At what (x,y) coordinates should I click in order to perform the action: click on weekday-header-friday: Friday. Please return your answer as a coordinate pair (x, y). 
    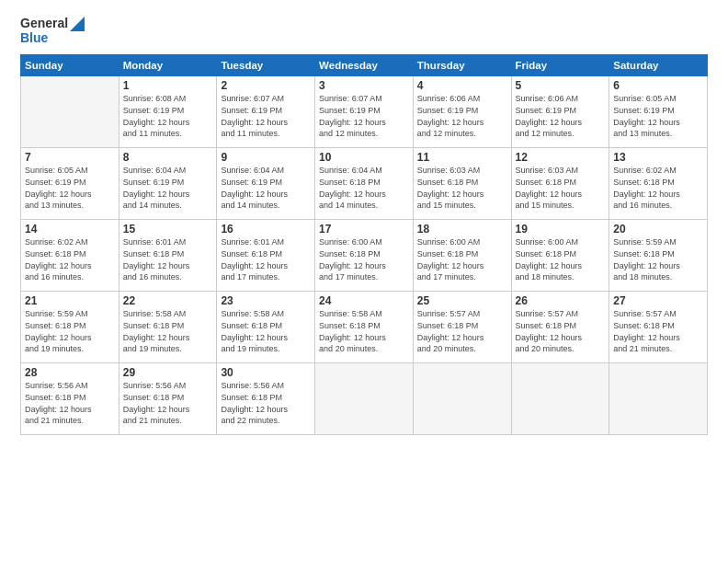
    Looking at the image, I should click on (561, 66).